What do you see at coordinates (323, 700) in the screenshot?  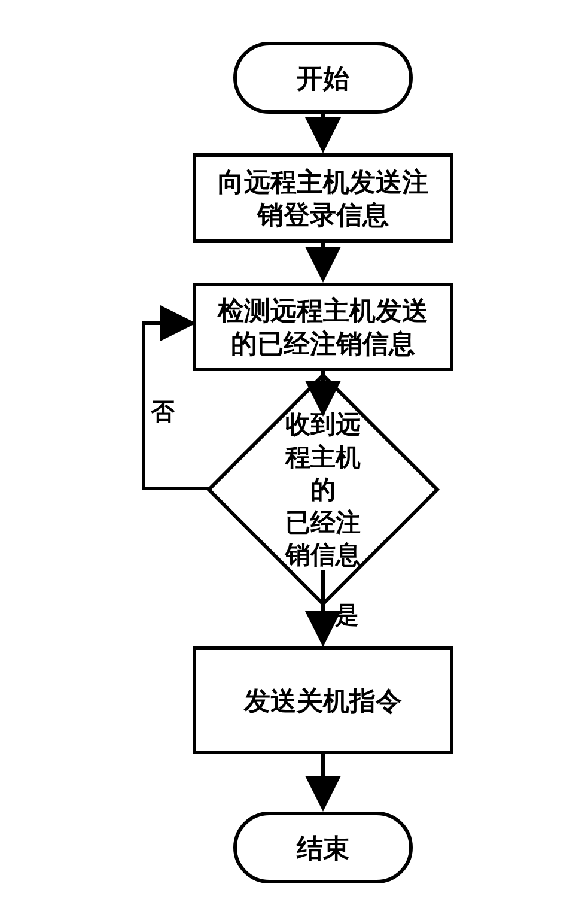 I see `step-send-shutdown: 发送关机指令` at bounding box center [323, 700].